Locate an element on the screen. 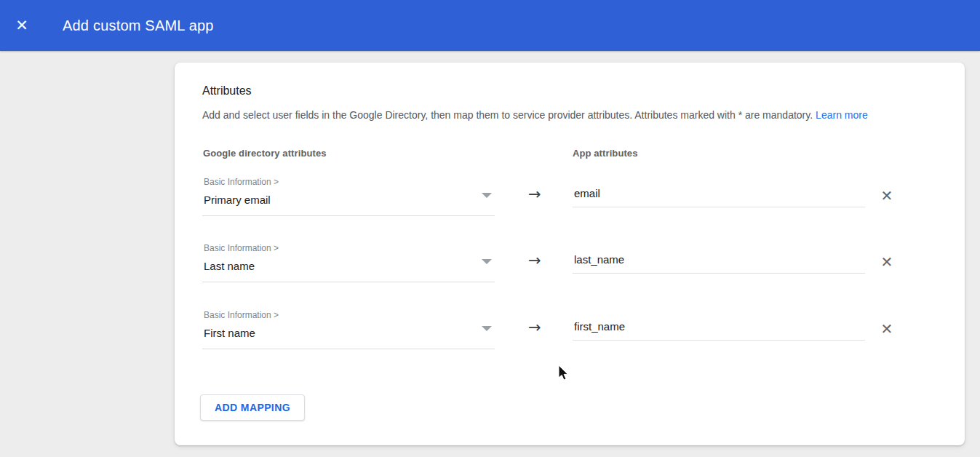  google-attribute-select: Basic Information > Last name is located at coordinates (348, 262).